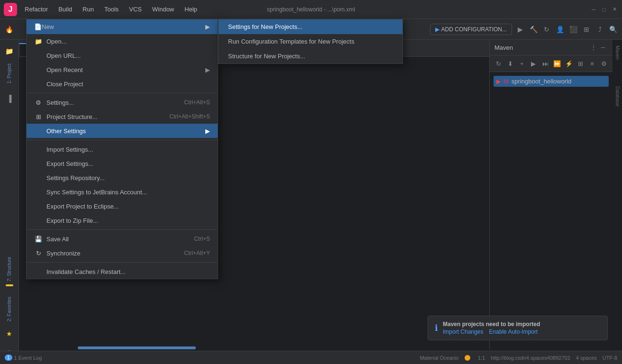  I want to click on recent-arrow-icon: ▶, so click(208, 70).